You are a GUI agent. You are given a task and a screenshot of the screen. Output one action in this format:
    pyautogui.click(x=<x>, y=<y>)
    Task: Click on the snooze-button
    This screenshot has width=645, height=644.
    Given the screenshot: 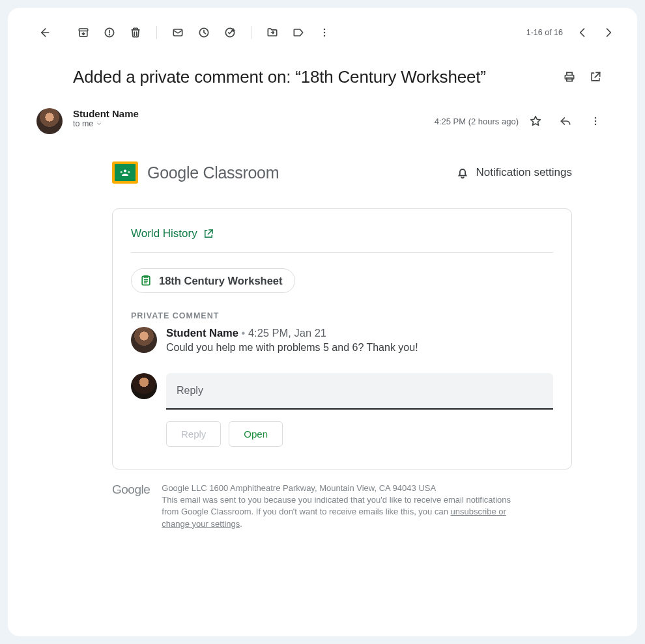 What is the action you would take?
    pyautogui.click(x=204, y=33)
    